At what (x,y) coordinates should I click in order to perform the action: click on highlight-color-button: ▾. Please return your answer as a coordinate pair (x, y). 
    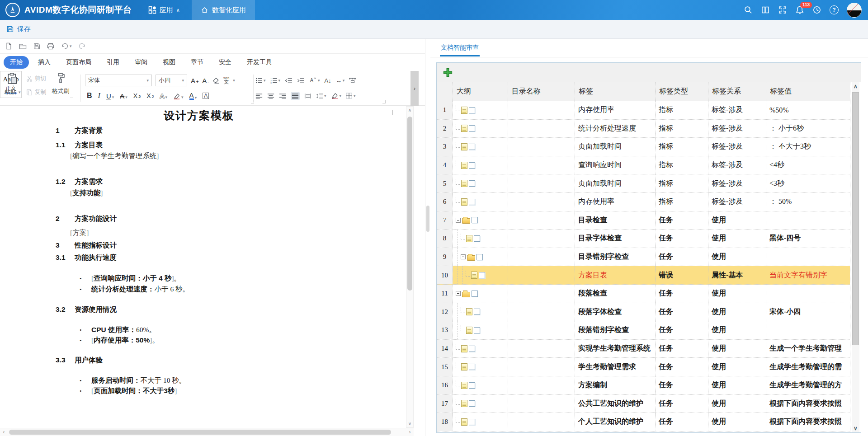
    Looking at the image, I should click on (178, 96).